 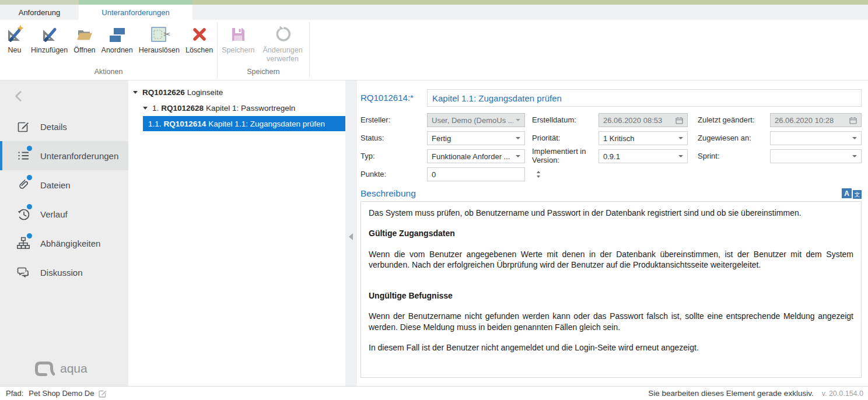 I want to click on description-subheading: Gültige Zugangsdaten, so click(x=611, y=233).